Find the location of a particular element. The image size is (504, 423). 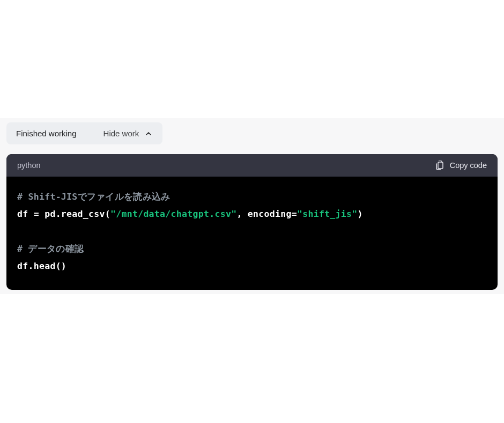

code-comment: # データの確認 is located at coordinates (50, 249).